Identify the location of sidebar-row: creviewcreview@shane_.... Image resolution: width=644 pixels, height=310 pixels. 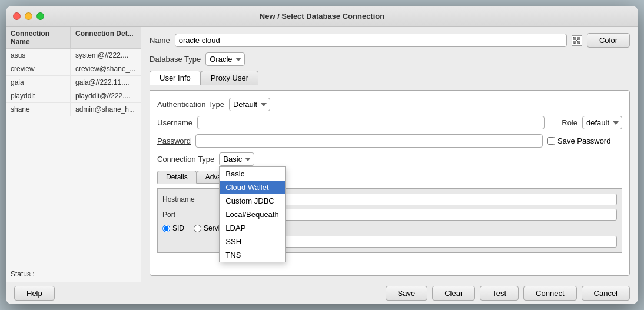
(73, 69).